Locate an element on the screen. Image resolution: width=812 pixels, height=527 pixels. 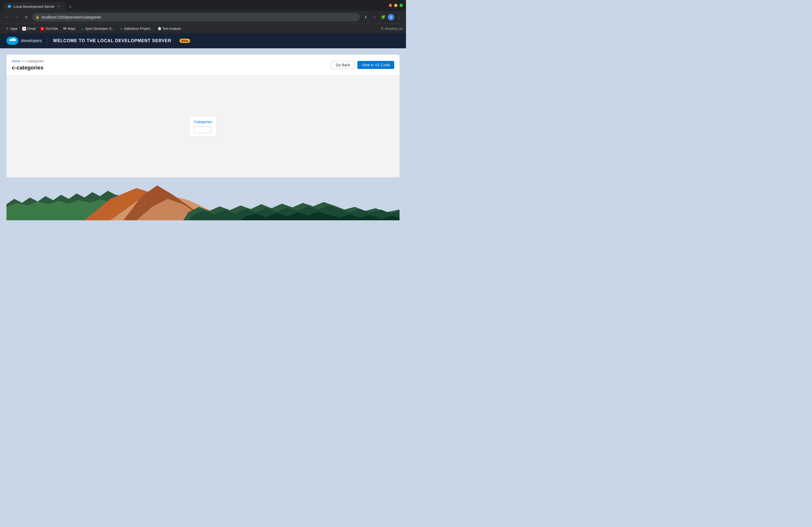
site-logo: developers is located at coordinates (24, 41).